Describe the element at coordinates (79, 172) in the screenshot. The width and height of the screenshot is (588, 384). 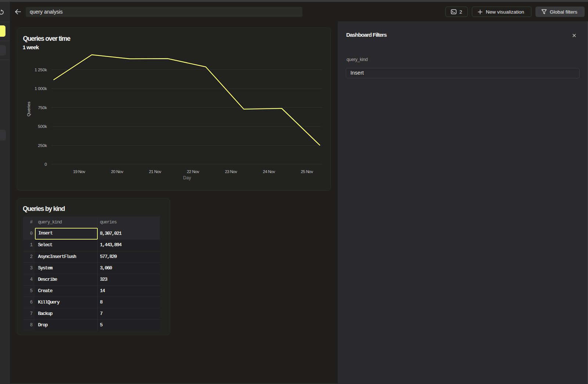
I see `svg-text: 19 Nov` at that location.